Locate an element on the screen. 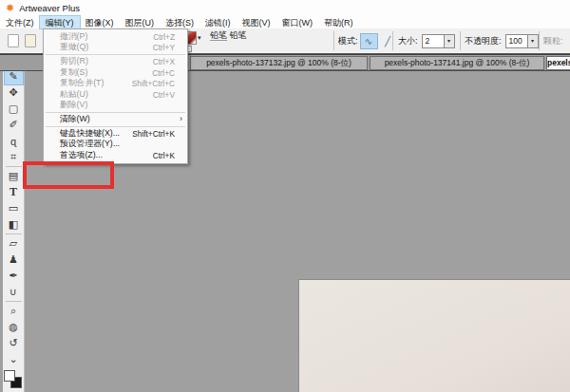  menu-item-label: 剪切(R) is located at coordinates (74, 62).